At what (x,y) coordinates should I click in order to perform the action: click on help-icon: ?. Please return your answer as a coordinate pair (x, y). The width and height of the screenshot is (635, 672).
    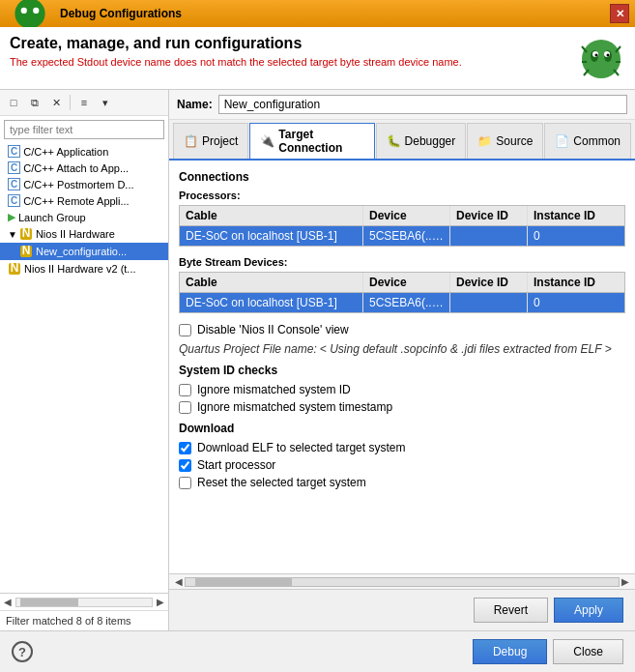
    Looking at the image, I should click on (22, 652).